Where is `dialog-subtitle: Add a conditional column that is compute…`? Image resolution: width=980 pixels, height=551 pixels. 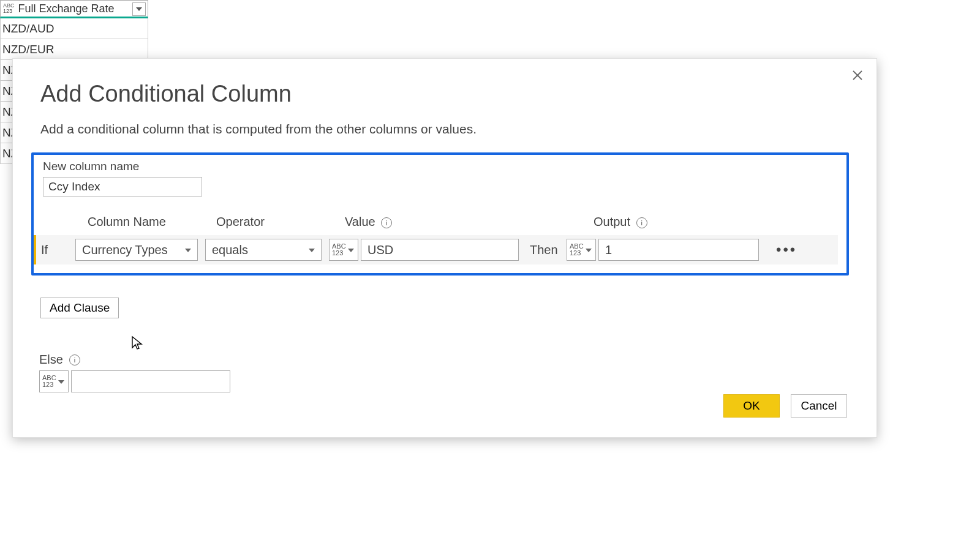
dialog-subtitle: Add a conditional column that is compute… is located at coordinates (445, 129).